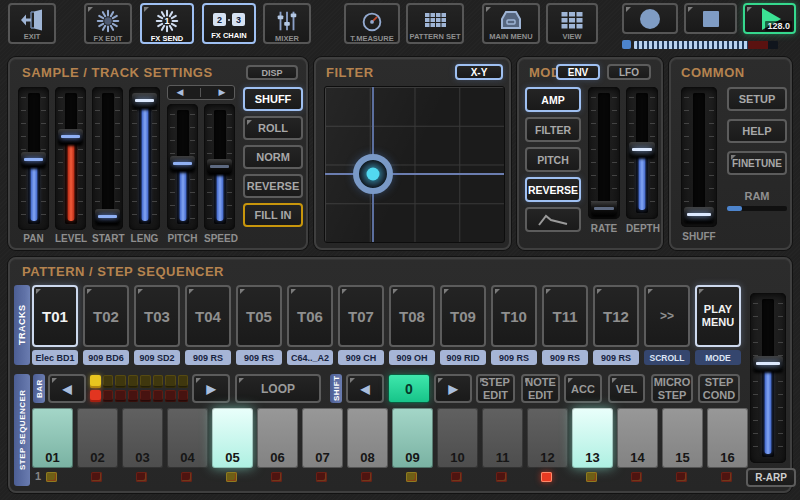 Image resolution: width=800 pixels, height=500 pixels. What do you see at coordinates (220, 167) in the screenshot?
I see `speed-slider` at bounding box center [220, 167].